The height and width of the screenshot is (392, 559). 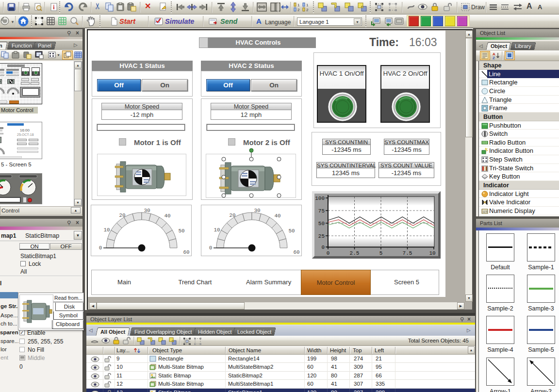 I want to click on svg-text: Z, so click(x=494, y=58).